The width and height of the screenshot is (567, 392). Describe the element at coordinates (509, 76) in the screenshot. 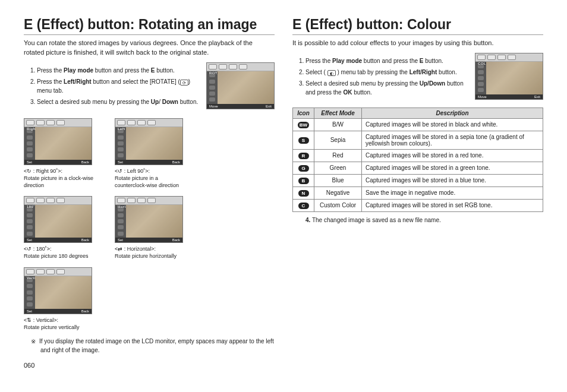

I see `right-lcd-main: COLOR MoveExit` at that location.